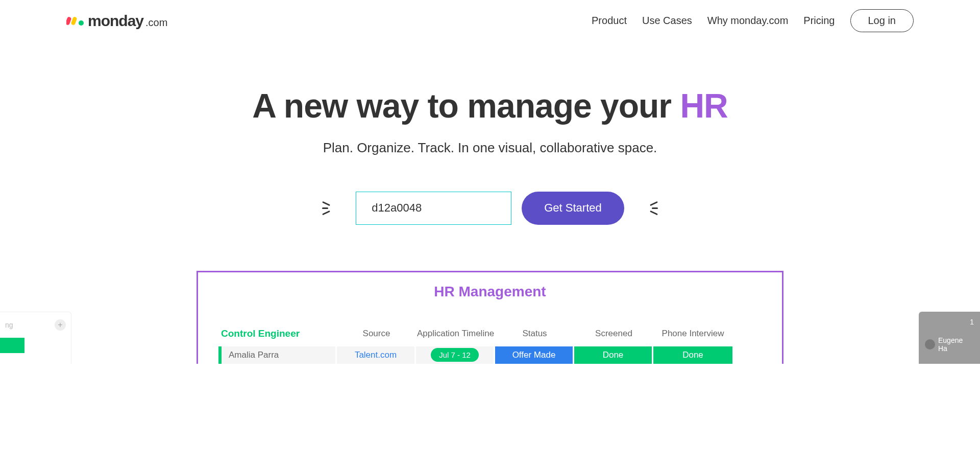 The image size is (980, 466). What do you see at coordinates (490, 355) in the screenshot?
I see `table-row: Amalia Parra Talent.com Jul 7 - 12 Offer…` at bounding box center [490, 355].